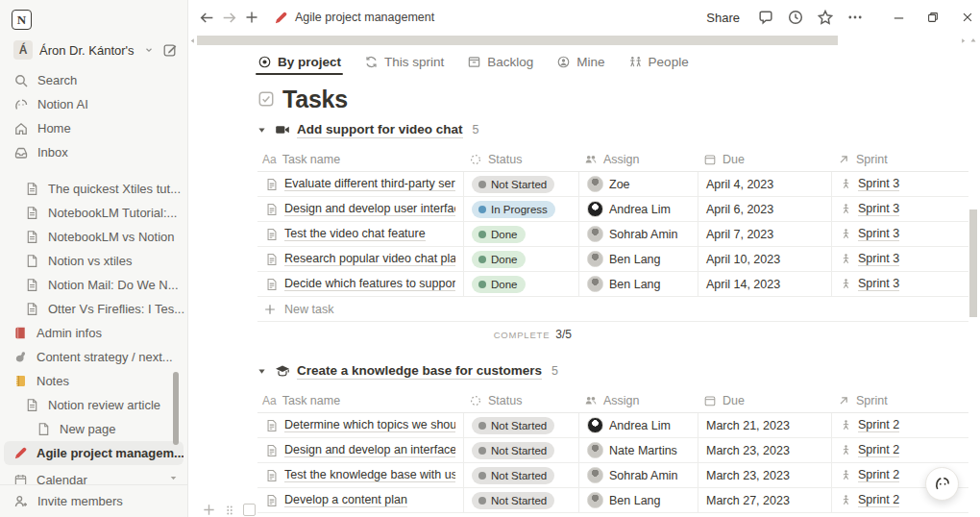 Image resolution: width=980 pixels, height=517 pixels. Describe the element at coordinates (613, 284) in the screenshot. I see `table-row: Decide which features to support Done Be…` at that location.